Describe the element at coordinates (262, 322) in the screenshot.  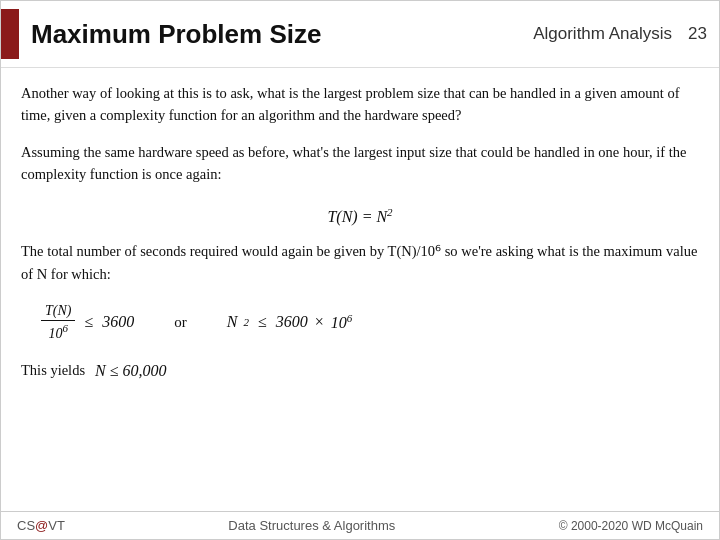
I see `leq-symbol-right: ≤` at that location.